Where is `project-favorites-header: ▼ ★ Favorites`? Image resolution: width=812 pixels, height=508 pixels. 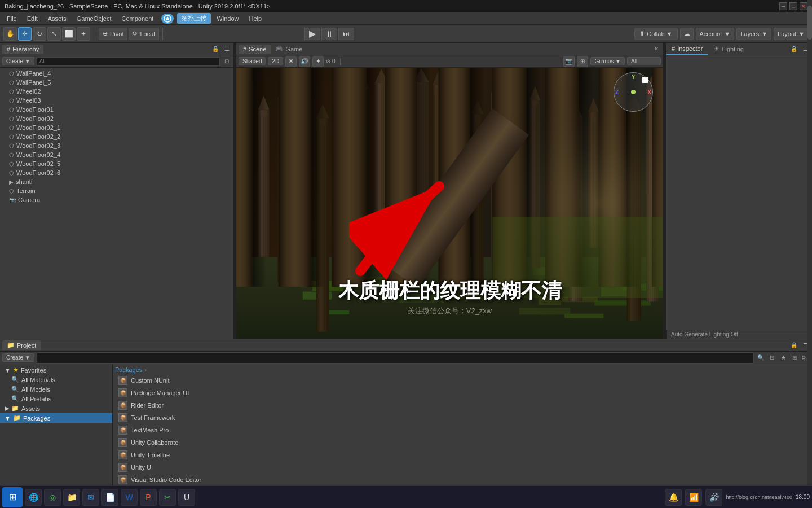
project-favorites-header: ▼ ★ Favorites is located at coordinates (56, 370).